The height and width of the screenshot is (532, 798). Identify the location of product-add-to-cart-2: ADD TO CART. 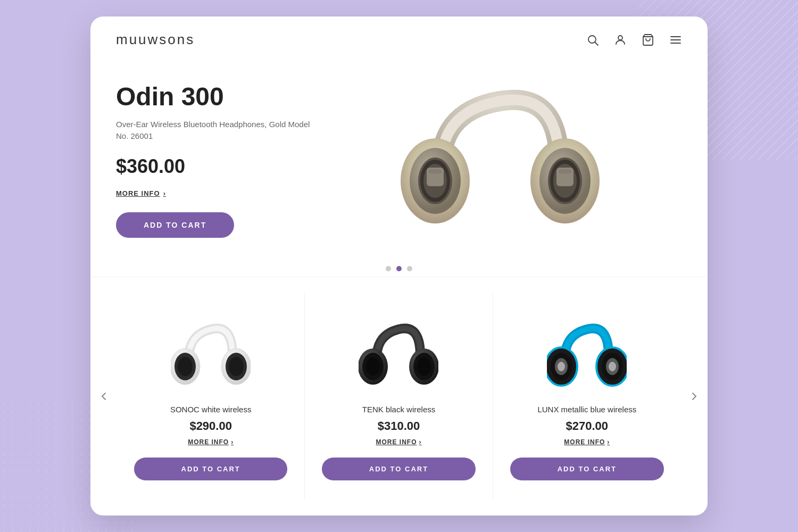
(398, 469).